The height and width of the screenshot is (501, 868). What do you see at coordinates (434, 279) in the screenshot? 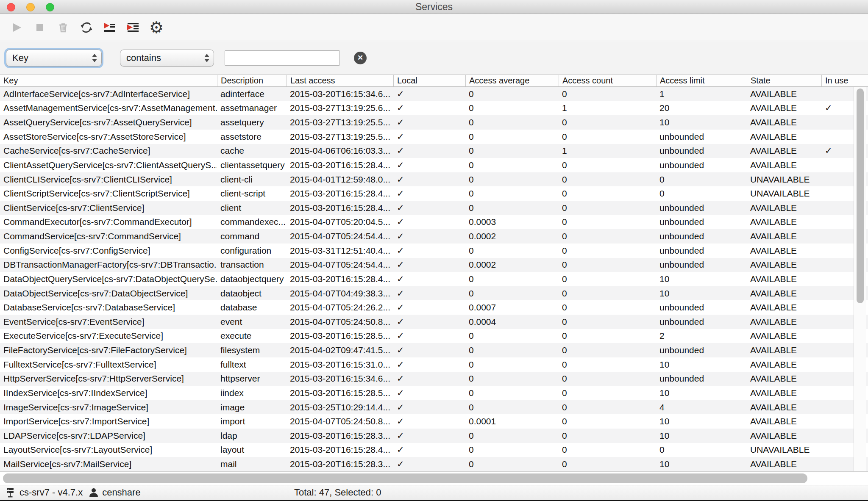
I see `table-row: DataObjectQueryService[cs-srv7:DataObjec…` at bounding box center [434, 279].